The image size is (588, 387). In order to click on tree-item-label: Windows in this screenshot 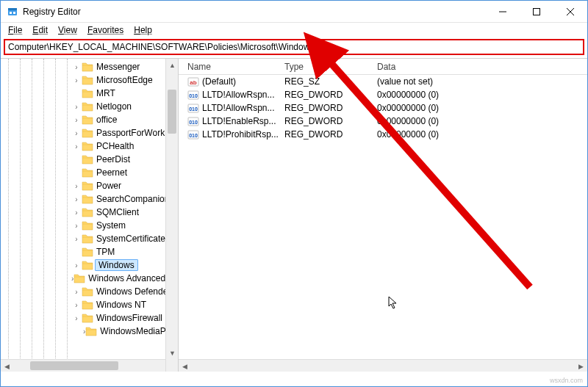, I will do `click(116, 265)`.